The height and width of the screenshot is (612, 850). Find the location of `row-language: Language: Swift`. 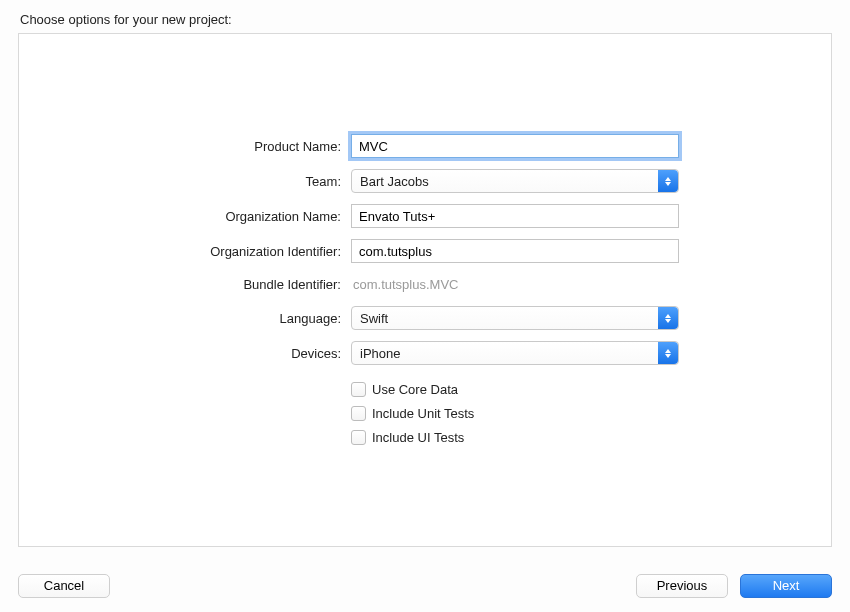

row-language: Language: Swift is located at coordinates (425, 318).